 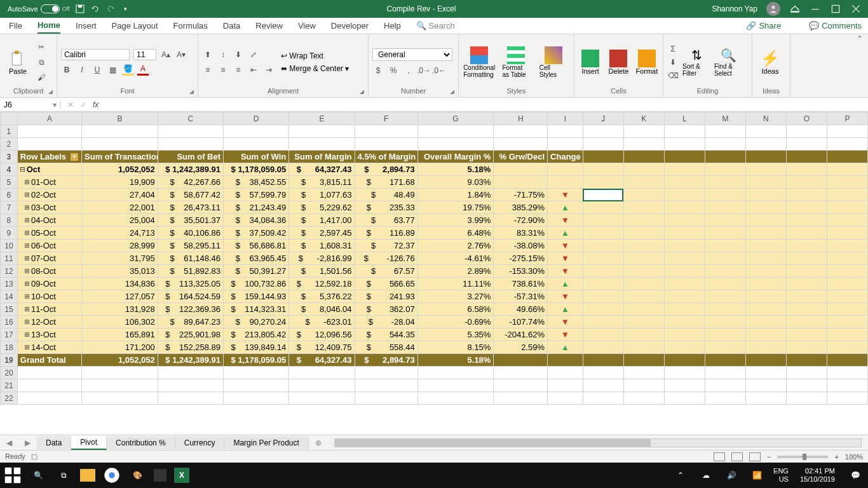 What do you see at coordinates (257, 220) in the screenshot?
I see `cell: $ 34,084.36` at bounding box center [257, 220].